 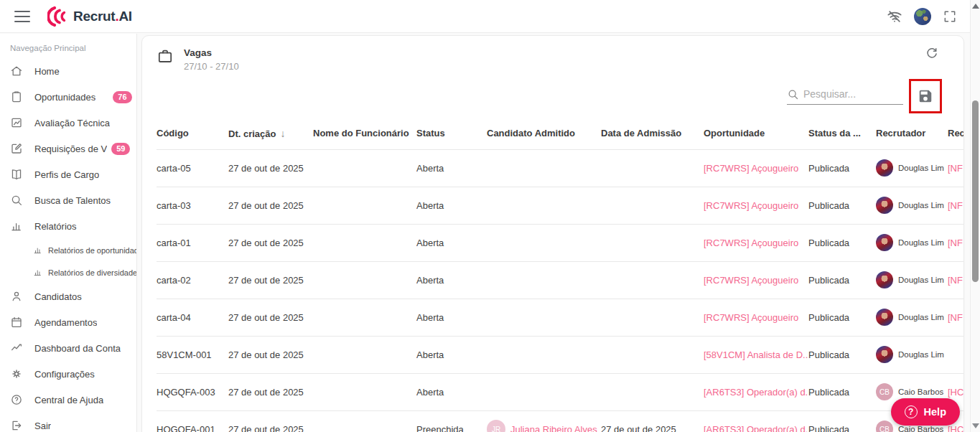 I want to click on candidate-link: Juliana Ribeiro Alves, so click(x=554, y=428).